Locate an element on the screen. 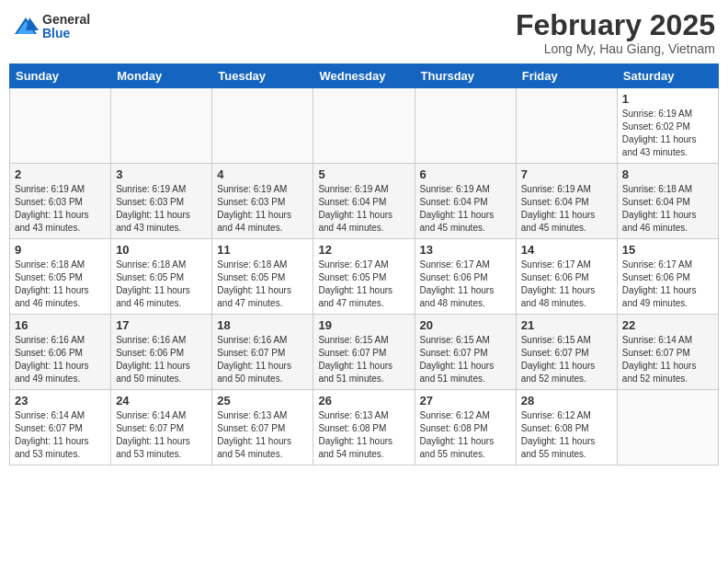  day-number: 20 is located at coordinates (465, 326).